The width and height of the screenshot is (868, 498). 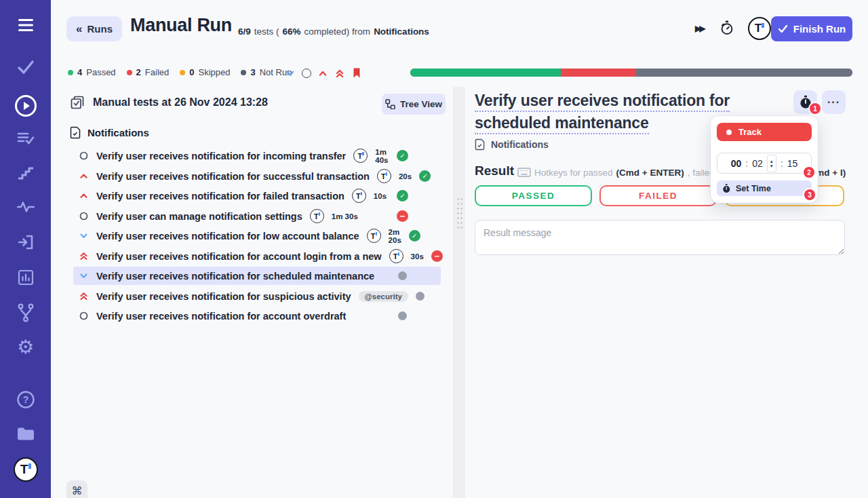 What do you see at coordinates (26, 347) in the screenshot?
I see `settings-gear-icon: ⚙` at bounding box center [26, 347].